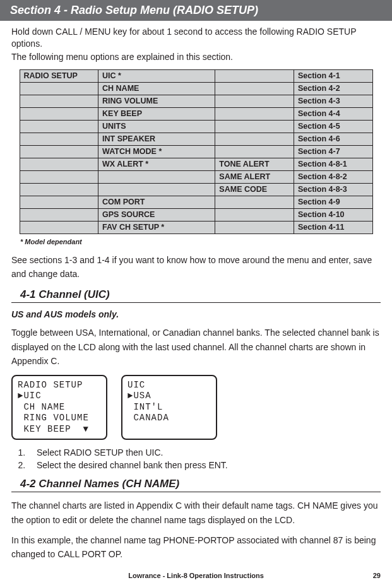 The height and width of the screenshot is (585, 392). What do you see at coordinates (333, 126) in the screenshot?
I see `table-cell: Section 4-5` at bounding box center [333, 126].